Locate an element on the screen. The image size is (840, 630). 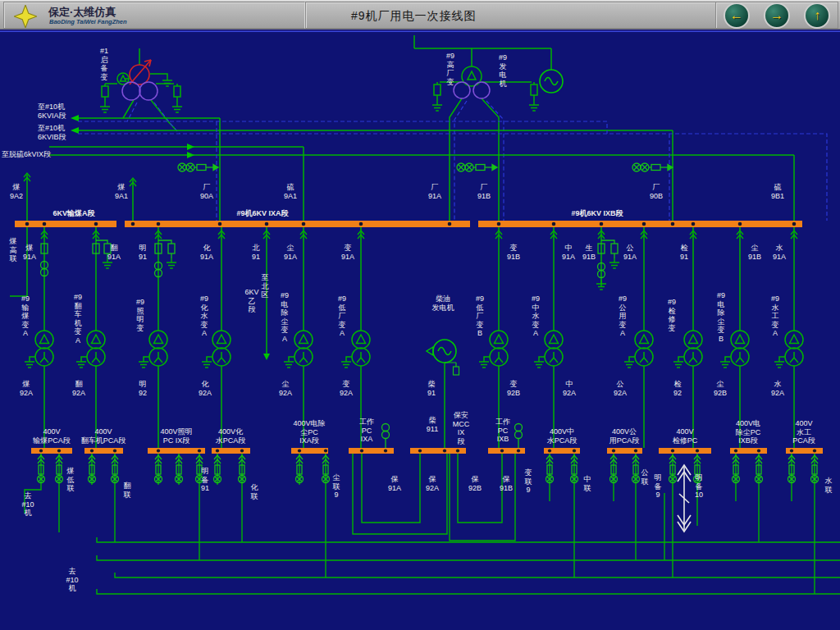
transfer-link-arrow is located at coordinates (684, 499).